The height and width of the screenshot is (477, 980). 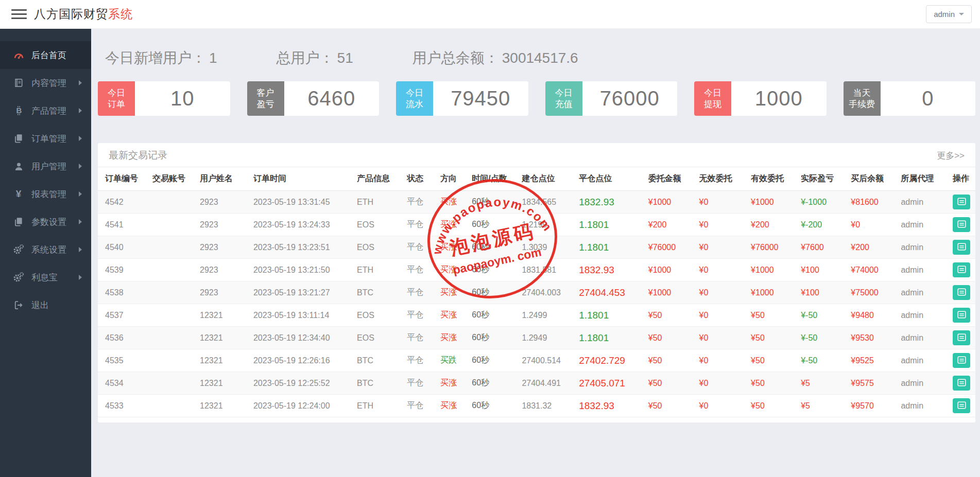 I want to click on sidebar-item-system: 系统设置, so click(x=45, y=250).